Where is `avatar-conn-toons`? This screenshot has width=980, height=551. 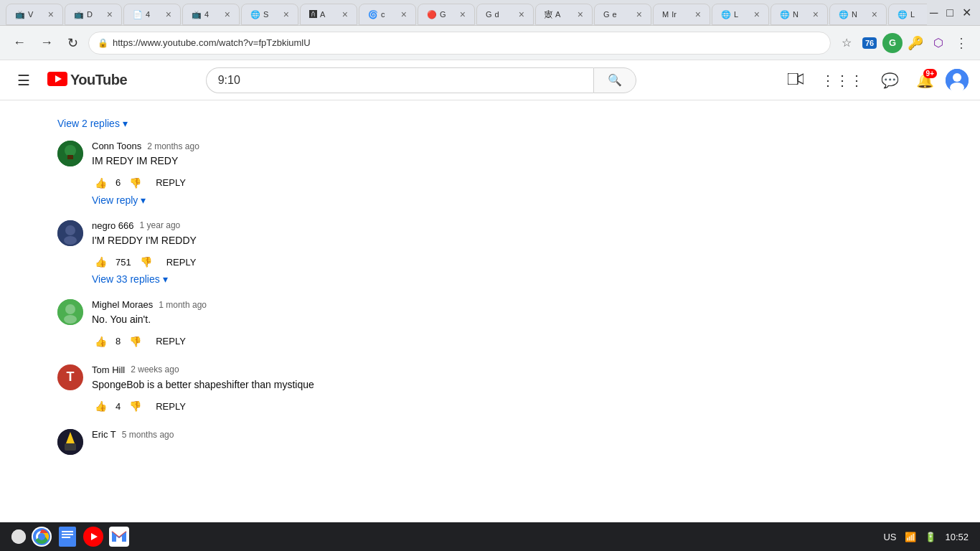
avatar-conn-toons is located at coordinates (70, 154).